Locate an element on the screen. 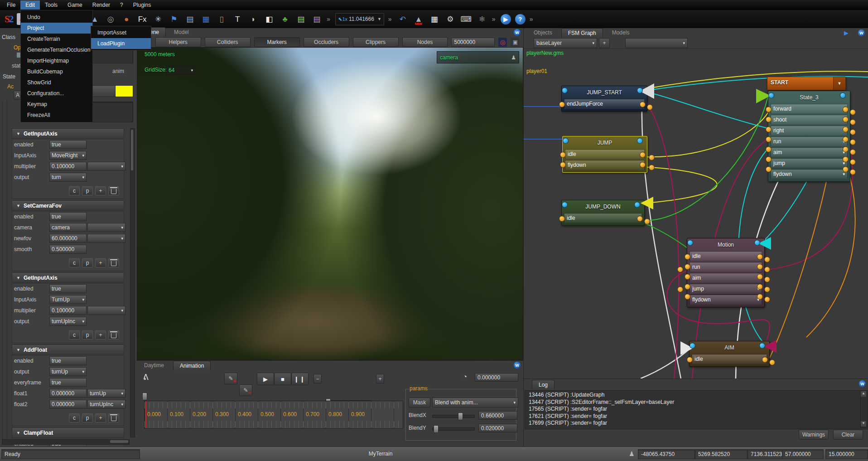 The image size is (868, 461). undo-icon: ↶ is located at coordinates (403, 19).